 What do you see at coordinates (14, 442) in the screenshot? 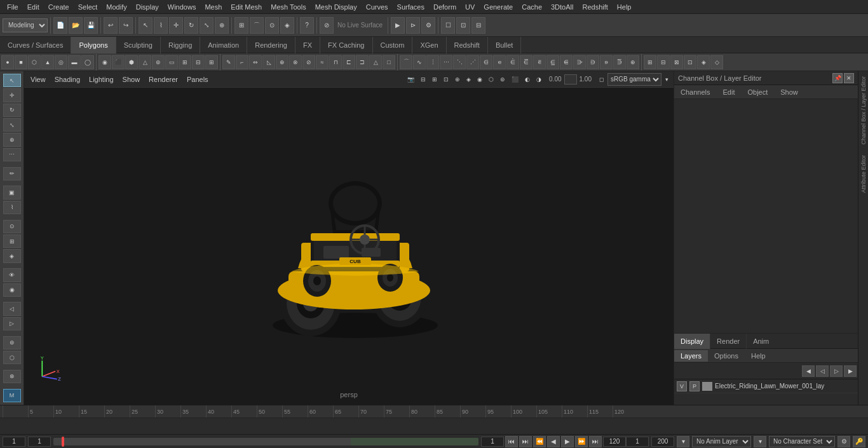
I see `current-frame-input` at bounding box center [14, 442].